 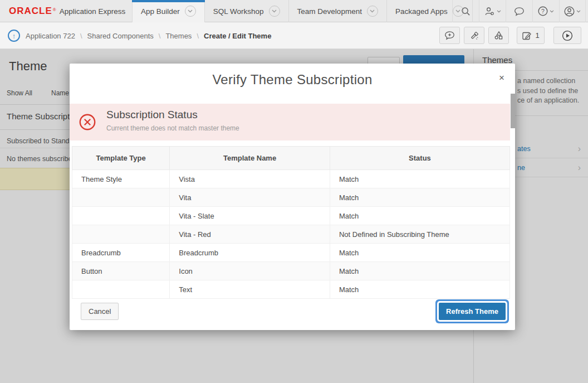 I want to click on nav-tab-sql-workshop: SQL Workshop, so click(x=247, y=11).